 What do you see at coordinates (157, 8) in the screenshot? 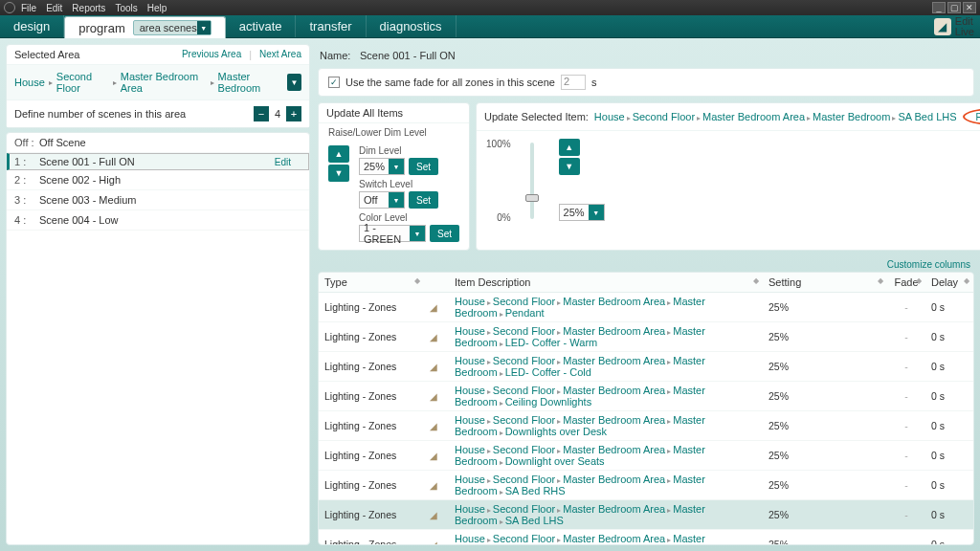
I see `menu-help: Help` at bounding box center [157, 8].